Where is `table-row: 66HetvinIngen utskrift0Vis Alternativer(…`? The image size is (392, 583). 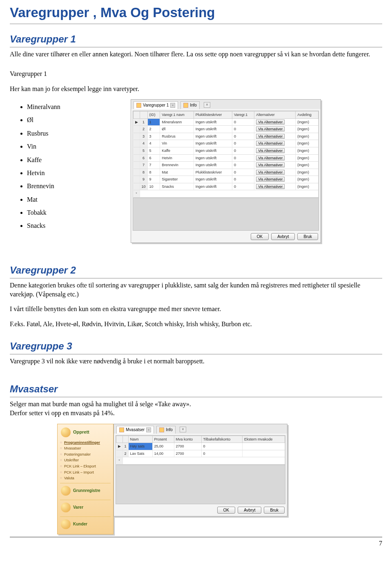 table-row: 66HetvinIngen utskrift0Vis Alternativer(… is located at coordinates (226, 158).